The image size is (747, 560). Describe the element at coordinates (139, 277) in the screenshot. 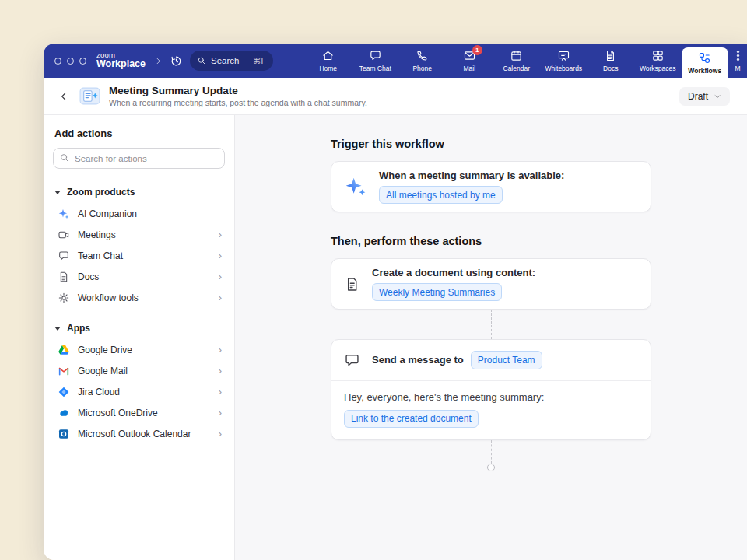

I see `sidebar-item-docs: Docs ›` at that location.